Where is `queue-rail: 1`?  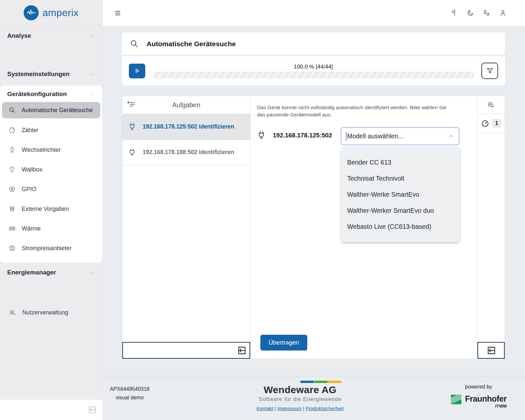
queue-rail: 1 is located at coordinates (491, 228).